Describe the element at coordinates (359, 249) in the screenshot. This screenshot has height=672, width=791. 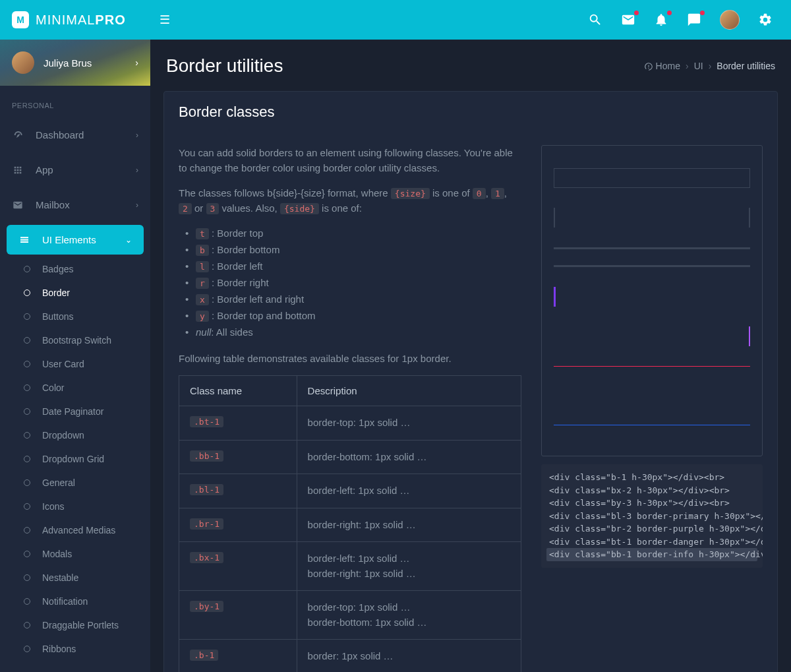
I see `side-item: b : Border bottom` at that location.